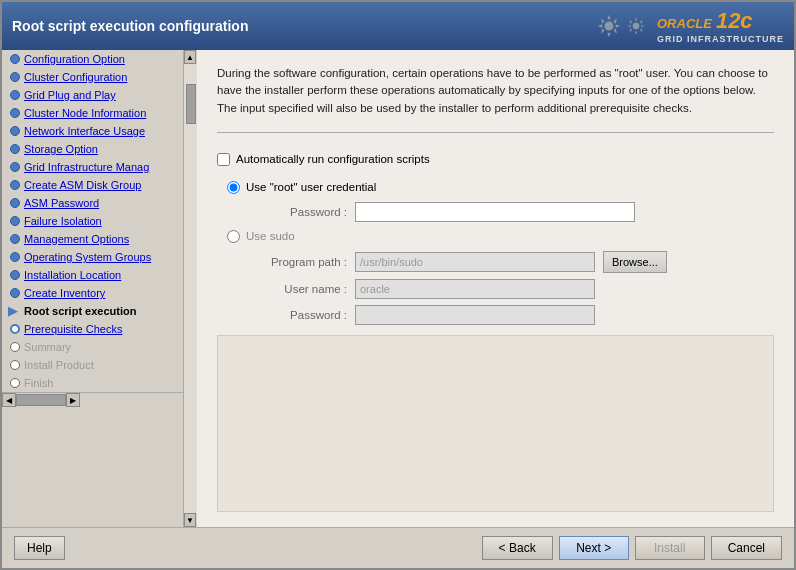 The height and width of the screenshot is (570, 796). I want to click on product-name: GRID INFRASTRUCTURE, so click(720, 39).